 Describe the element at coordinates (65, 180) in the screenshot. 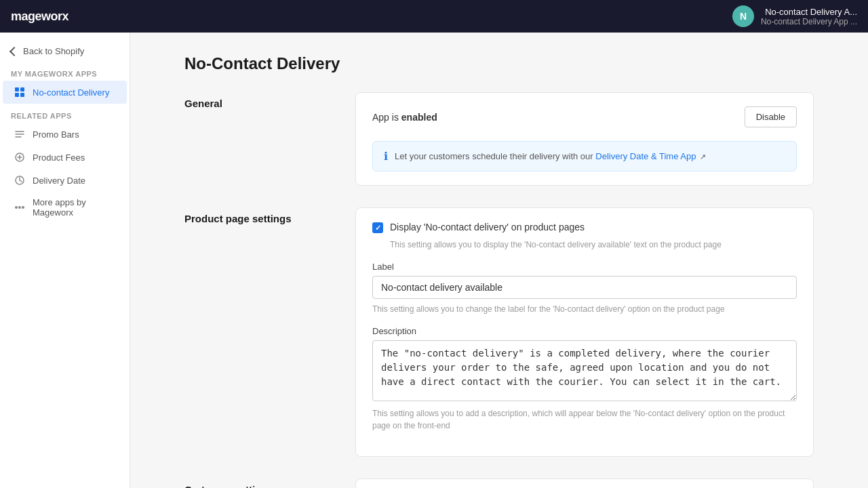

I see `sidebar-item-delivery-date: Delivery Date` at that location.